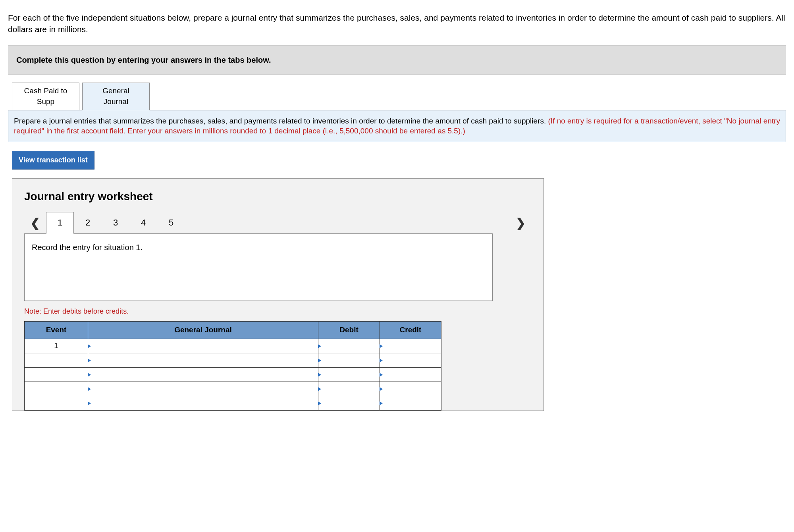  I want to click on entry-tab-4: 4, so click(143, 223).